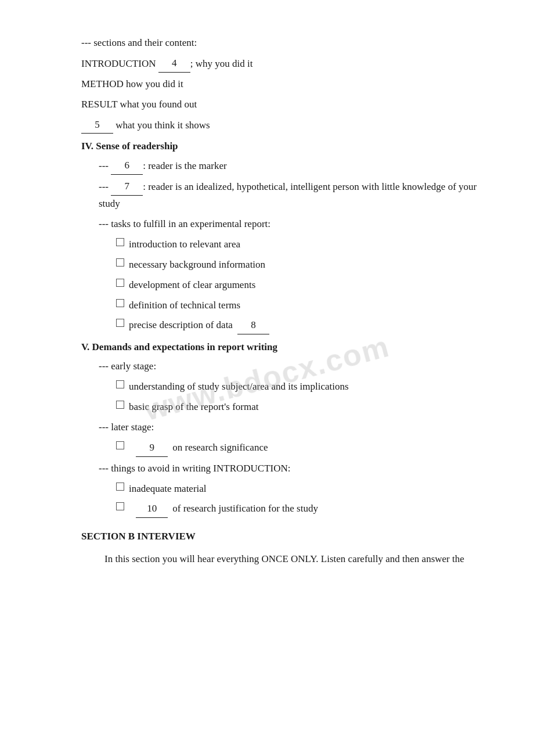 The height and width of the screenshot is (756, 534). Describe the element at coordinates (284, 146) in the screenshot. I see `section-iv-title: IV. Sense of readership` at that location.